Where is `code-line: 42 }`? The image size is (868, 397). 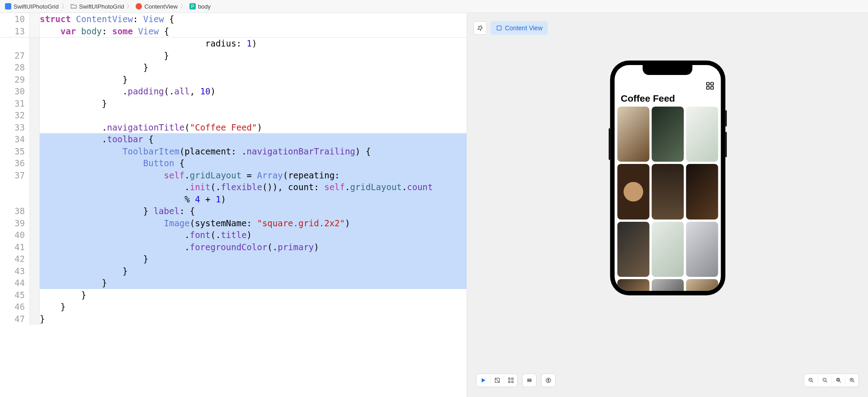
code-line: 42 } is located at coordinates (233, 259).